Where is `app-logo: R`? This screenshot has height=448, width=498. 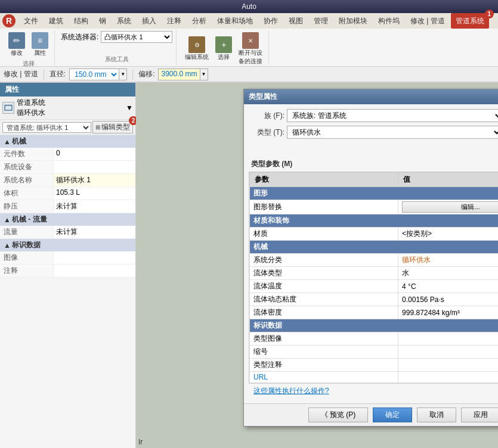 app-logo: R is located at coordinates (9, 21).